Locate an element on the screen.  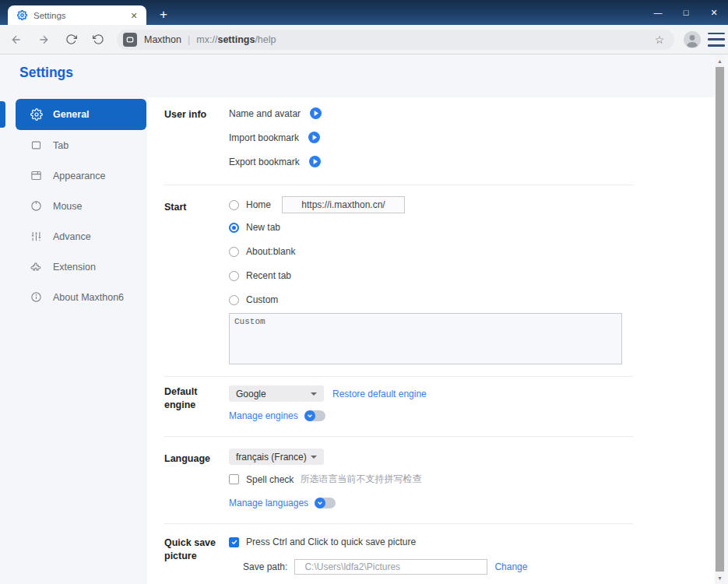
tab-icon is located at coordinates (36, 145).